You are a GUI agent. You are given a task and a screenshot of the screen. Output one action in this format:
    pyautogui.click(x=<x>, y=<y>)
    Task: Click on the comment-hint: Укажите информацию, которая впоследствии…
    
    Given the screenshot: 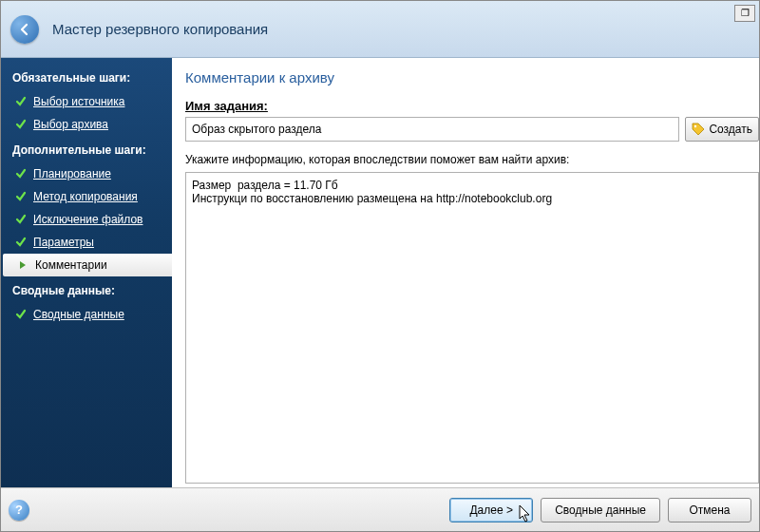 What is the action you would take?
    pyautogui.click(x=472, y=160)
    